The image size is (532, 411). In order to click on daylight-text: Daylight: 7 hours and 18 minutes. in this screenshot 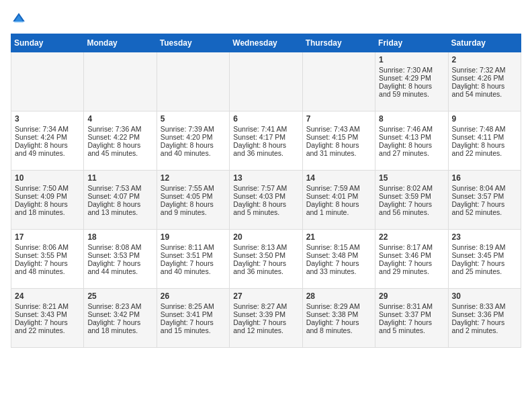, I will do `click(120, 326)`.